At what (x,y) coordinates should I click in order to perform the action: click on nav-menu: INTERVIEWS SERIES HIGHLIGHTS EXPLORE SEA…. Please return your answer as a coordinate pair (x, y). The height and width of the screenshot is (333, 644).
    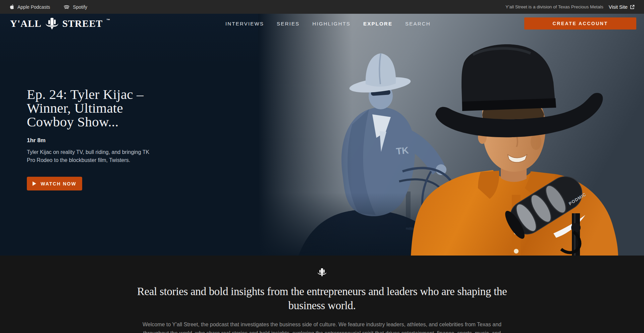
    Looking at the image, I should click on (328, 23).